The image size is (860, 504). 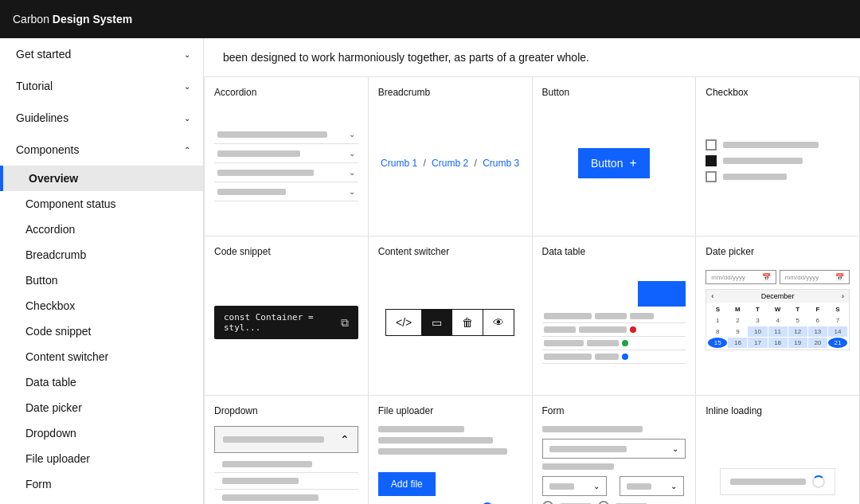 I want to click on sidebar-item-inline-loading: Inline loading, so click(x=102, y=500).